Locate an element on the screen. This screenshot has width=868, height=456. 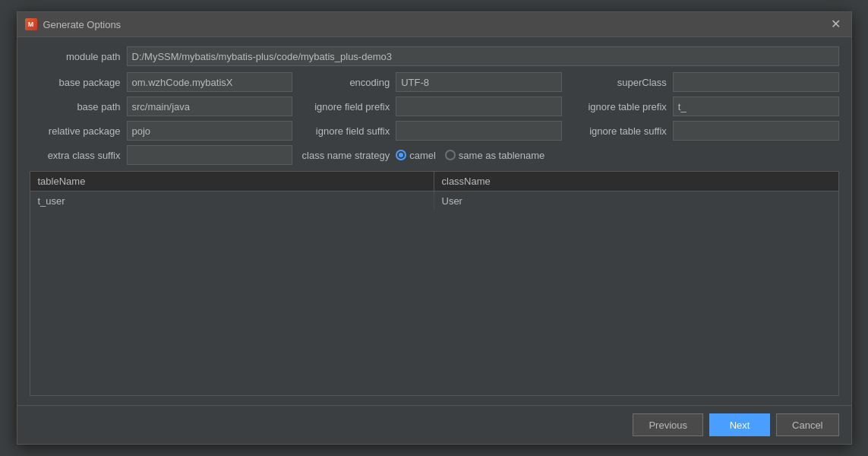
cell-tablename-0: t_user is located at coordinates (232, 201).